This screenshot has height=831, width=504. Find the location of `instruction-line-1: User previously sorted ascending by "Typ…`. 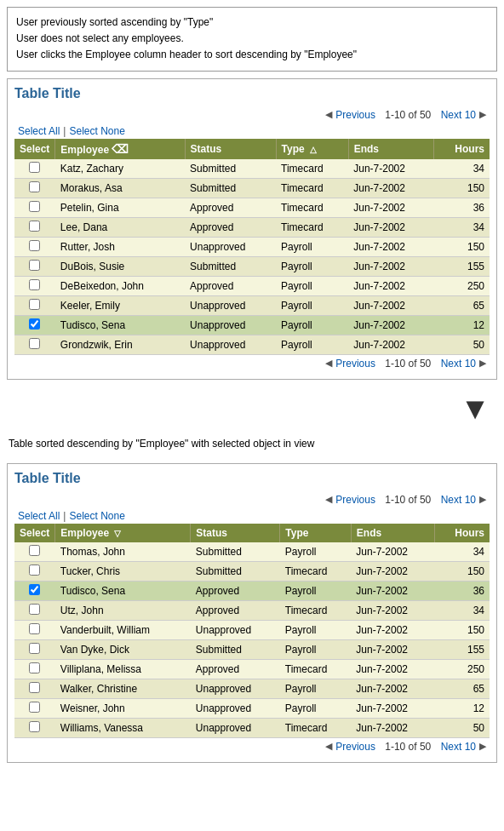

instruction-line-1: User previously sorted ascending by "Typ… is located at coordinates (252, 22).